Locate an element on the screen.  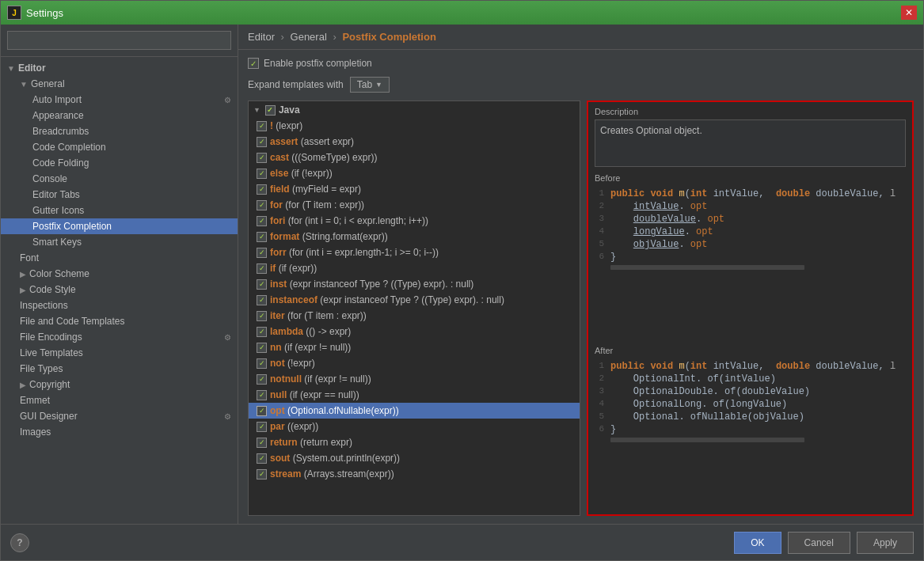
sidebar-item-gui-designer: GUI Designer ⚙ is located at coordinates (119, 416).